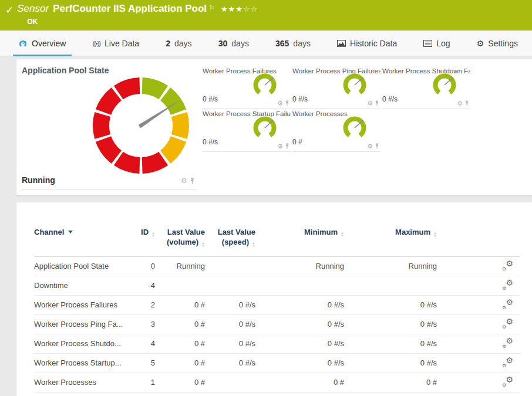  Describe the element at coordinates (84, 344) in the screenshot. I see `channel-name: Worker Process Shutdo...` at that location.